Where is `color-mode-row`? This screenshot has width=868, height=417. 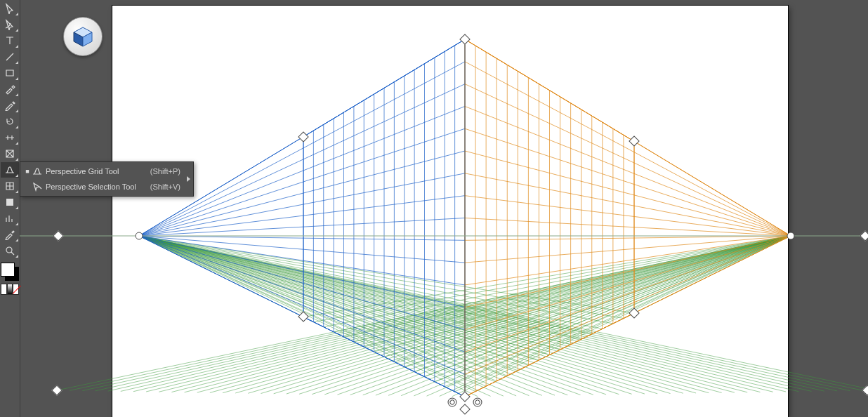
color-mode-row is located at coordinates (10, 289).